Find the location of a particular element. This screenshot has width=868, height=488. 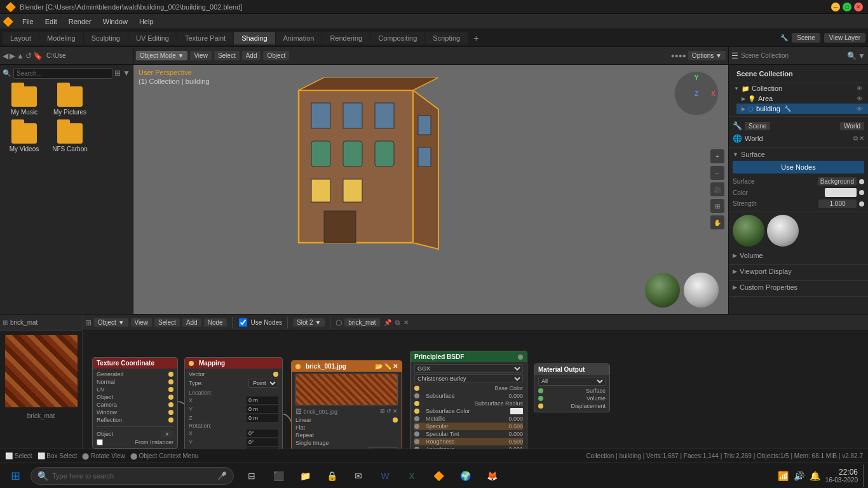

show-desktop-button is located at coordinates (864, 476).